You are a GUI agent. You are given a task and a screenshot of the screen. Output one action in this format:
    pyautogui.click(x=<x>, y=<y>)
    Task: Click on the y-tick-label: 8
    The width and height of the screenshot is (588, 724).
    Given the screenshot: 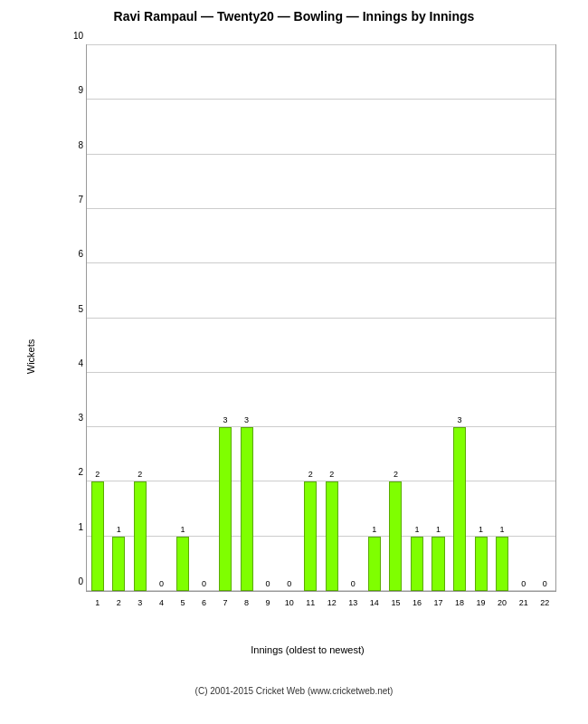 What is the action you would take?
    pyautogui.click(x=82, y=145)
    